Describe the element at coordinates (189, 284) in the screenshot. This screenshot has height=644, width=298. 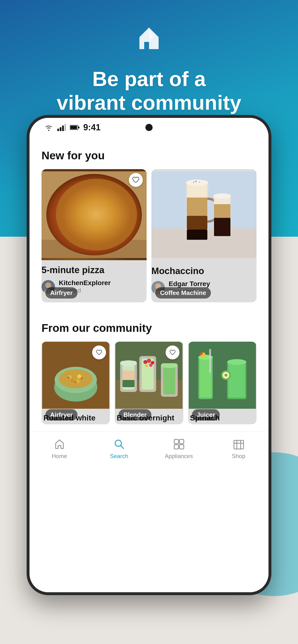
I see `edgar-torrey-name: Edgar Torrey` at that location.